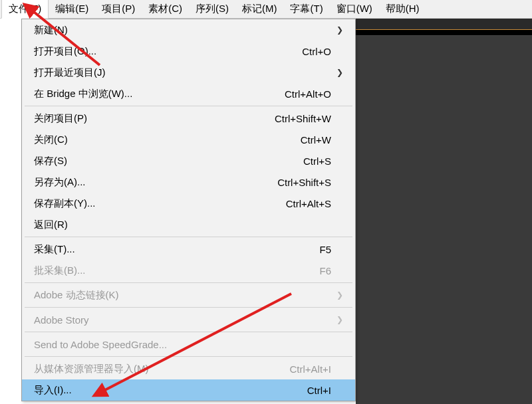 This screenshot has height=404, width=532. What do you see at coordinates (189, 161) in the screenshot?
I see `menu-item: 保存(S)Ctrl+S` at bounding box center [189, 161].